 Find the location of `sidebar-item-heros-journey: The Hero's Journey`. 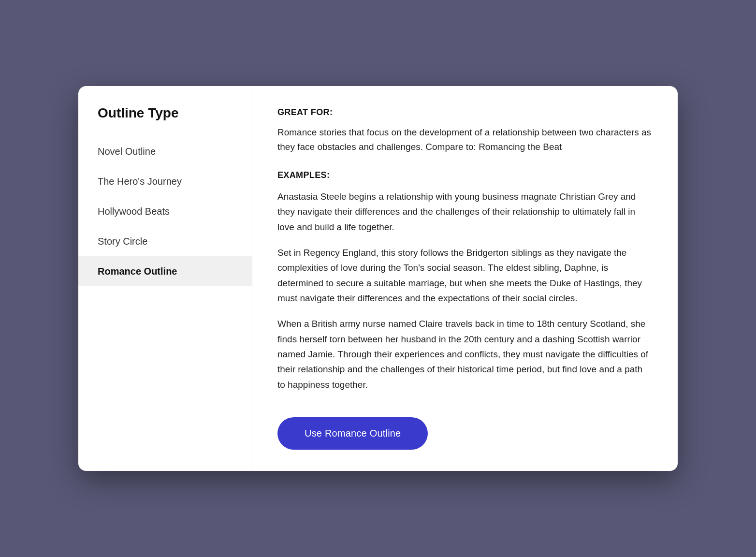

sidebar-item-heros-journey: The Hero's Journey is located at coordinates (165, 181).